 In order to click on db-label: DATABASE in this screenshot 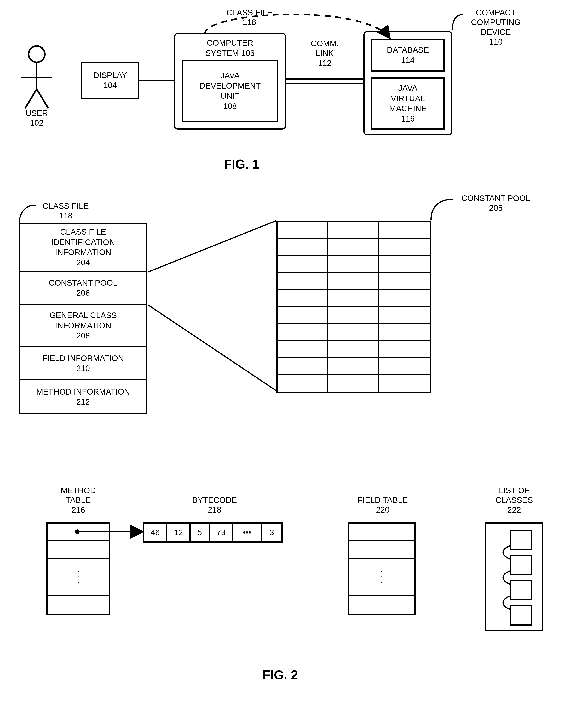, I will do `click(408, 50)`.